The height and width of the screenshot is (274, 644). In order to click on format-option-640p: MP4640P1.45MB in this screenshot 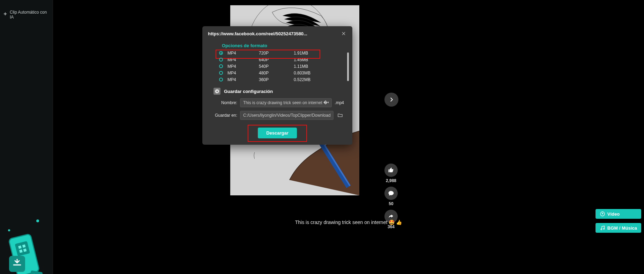, I will do `click(279, 59)`.